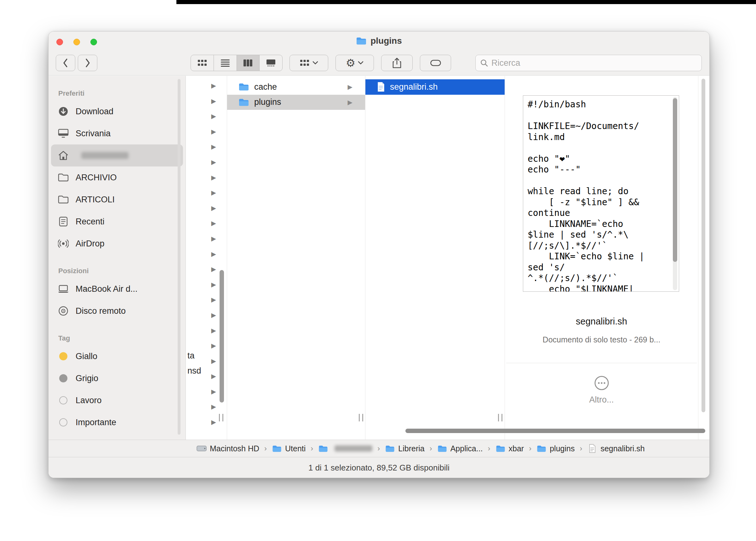  Describe the element at coordinates (203, 63) in the screenshot. I see `view-icons-button` at that location.